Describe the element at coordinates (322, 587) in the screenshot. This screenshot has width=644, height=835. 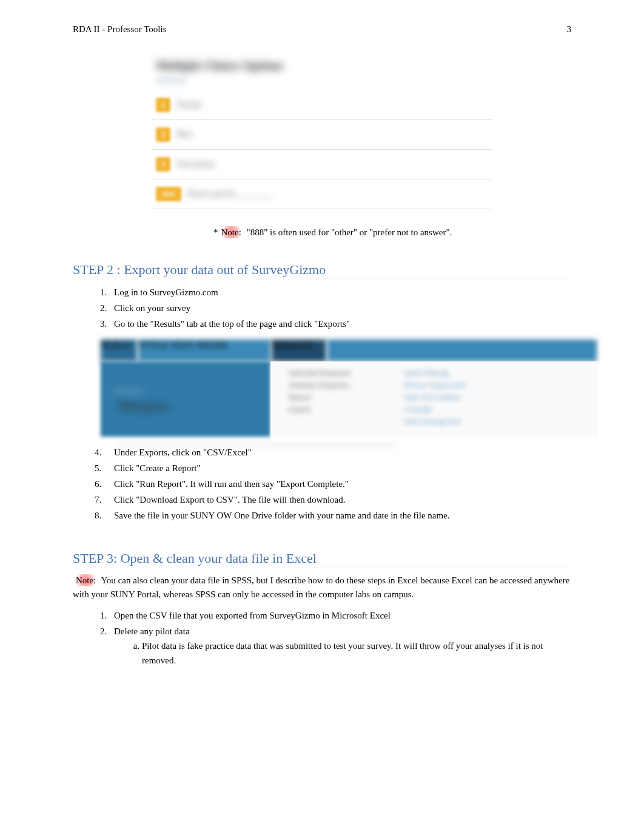
I see `step3-note: Note: You can also clean your data file …` at that location.